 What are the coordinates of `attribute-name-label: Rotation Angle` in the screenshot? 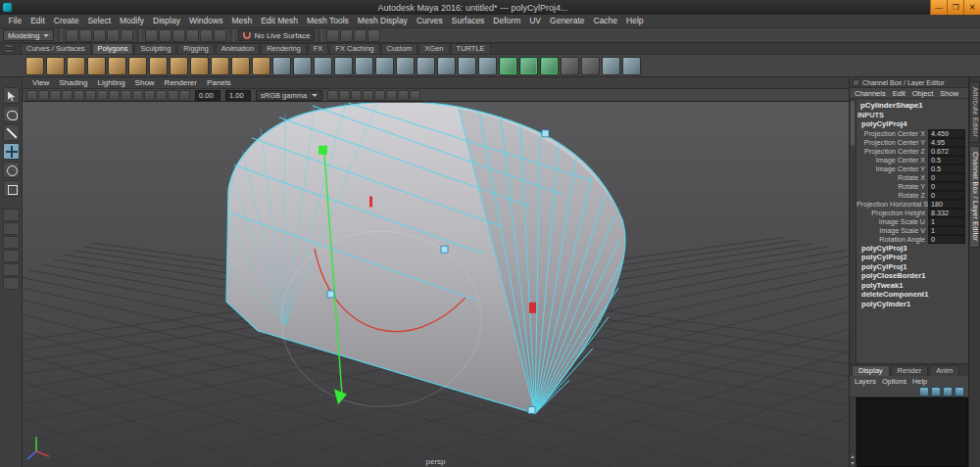 It's located at (892, 239).